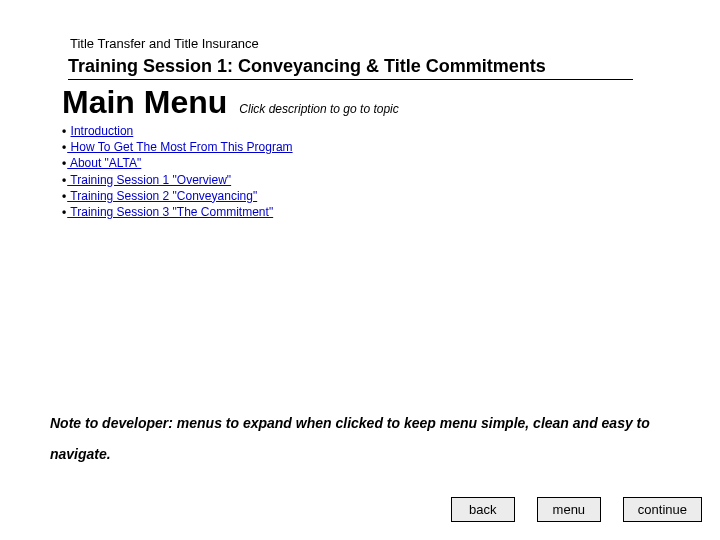 The width and height of the screenshot is (720, 540). I want to click on menu-link-session1: Training Session 1 "Overview", so click(149, 180).